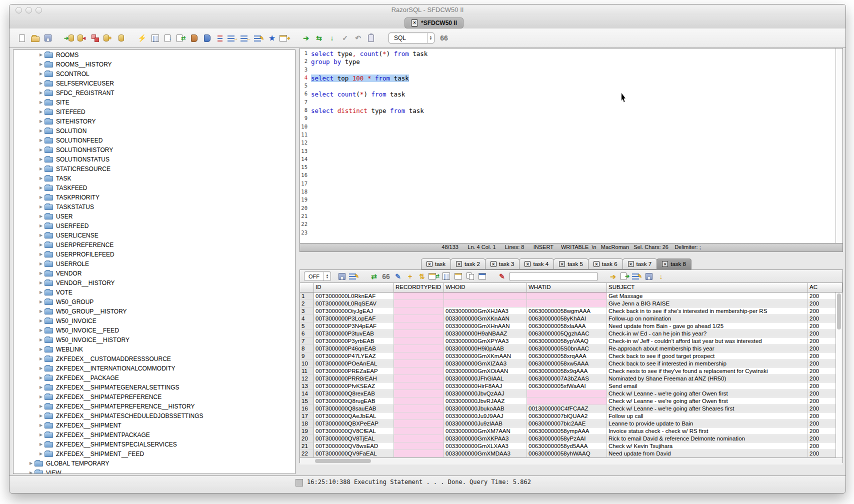  What do you see at coordinates (154, 197) in the screenshot?
I see `tree-item: ▶TASKPRIORITY` at bounding box center [154, 197].